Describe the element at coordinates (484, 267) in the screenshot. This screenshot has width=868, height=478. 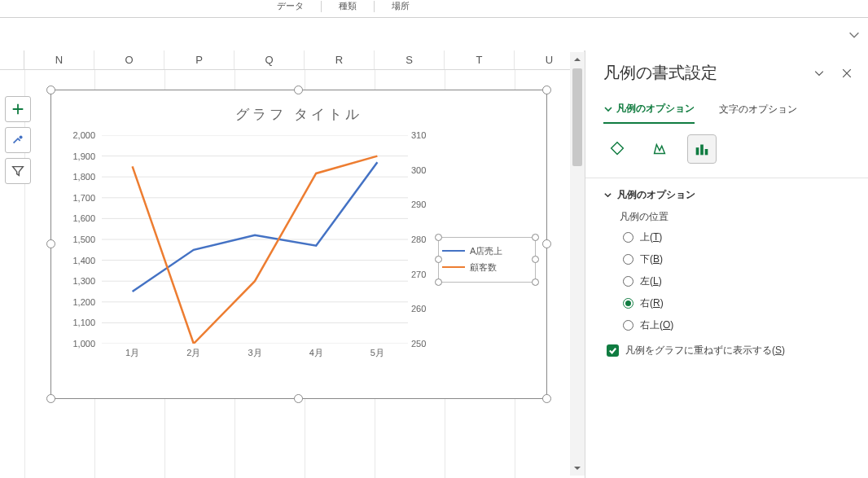
I see `legend-label-b: 顧客数` at that location.